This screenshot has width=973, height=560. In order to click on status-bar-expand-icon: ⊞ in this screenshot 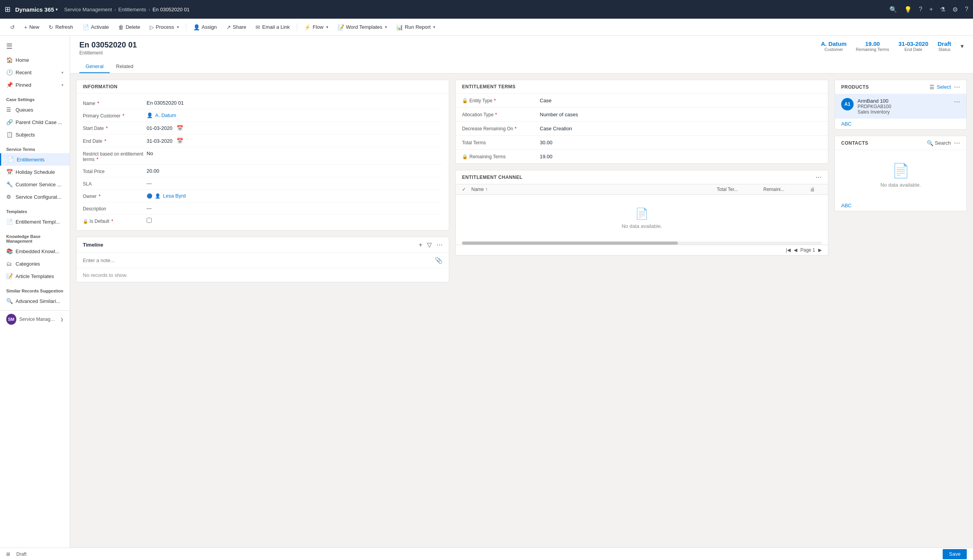, I will do `click(8, 554)`.